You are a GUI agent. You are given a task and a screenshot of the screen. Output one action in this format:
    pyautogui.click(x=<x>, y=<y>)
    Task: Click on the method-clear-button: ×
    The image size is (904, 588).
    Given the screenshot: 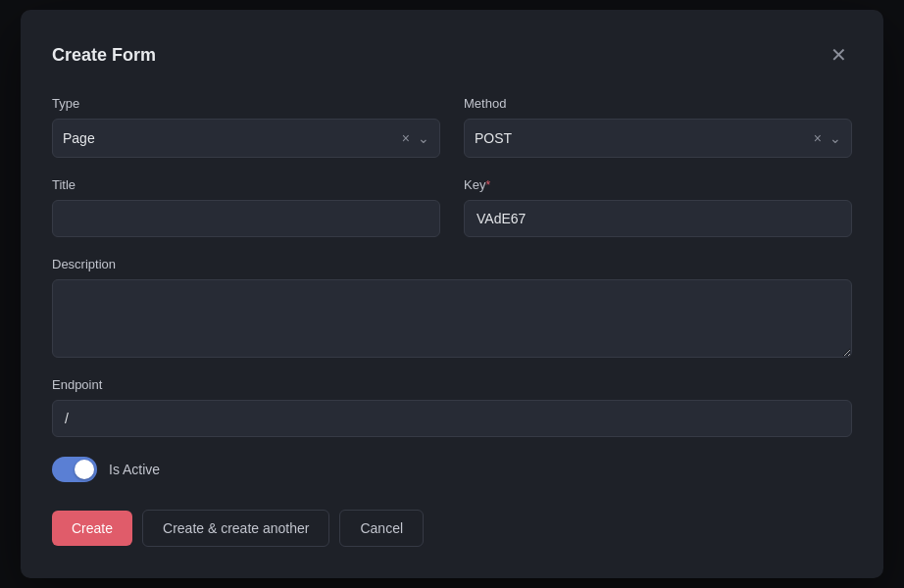 What is the action you would take?
    pyautogui.click(x=818, y=138)
    